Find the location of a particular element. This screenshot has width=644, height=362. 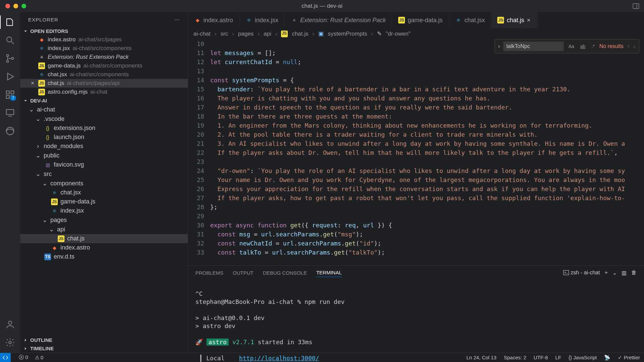

tree-file-game-data-js: JSgame-data.js is located at coordinates (104, 201).